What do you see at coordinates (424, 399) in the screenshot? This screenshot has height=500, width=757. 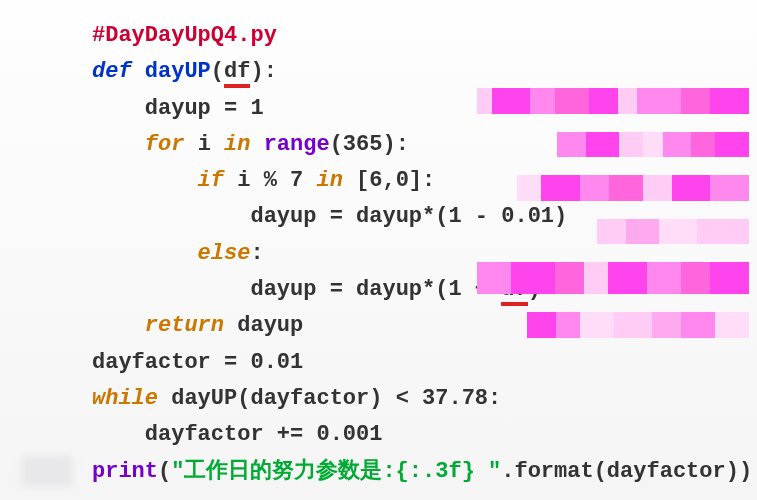 I see `code-line-11: while dayUP(dayfactor) < 37.78:` at bounding box center [424, 399].